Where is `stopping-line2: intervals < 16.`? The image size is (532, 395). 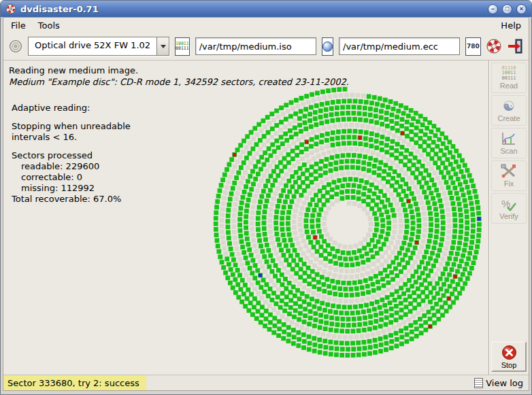
stopping-line2: intervals < 16. is located at coordinates (71, 137).